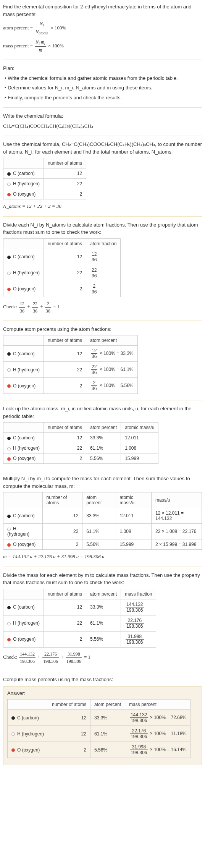  I want to click on table-row: O (oxygen) 2 236, so click(62, 289).